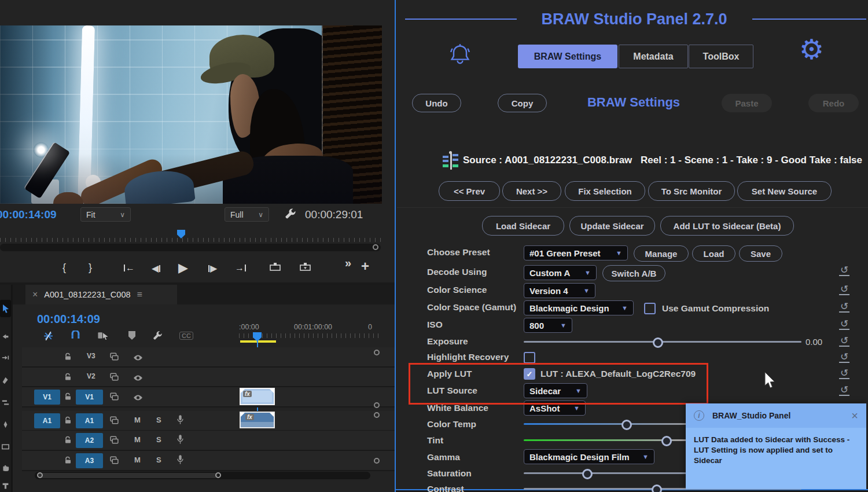 The height and width of the screenshot is (492, 868). I want to click on save-preset-button: Save, so click(760, 254).